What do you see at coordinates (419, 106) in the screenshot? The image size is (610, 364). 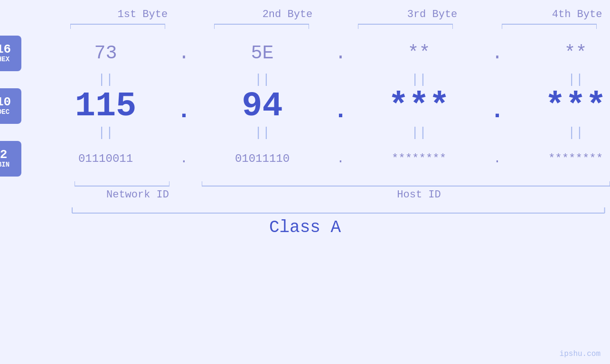 I see `dec-byte3: ***` at bounding box center [419, 106].